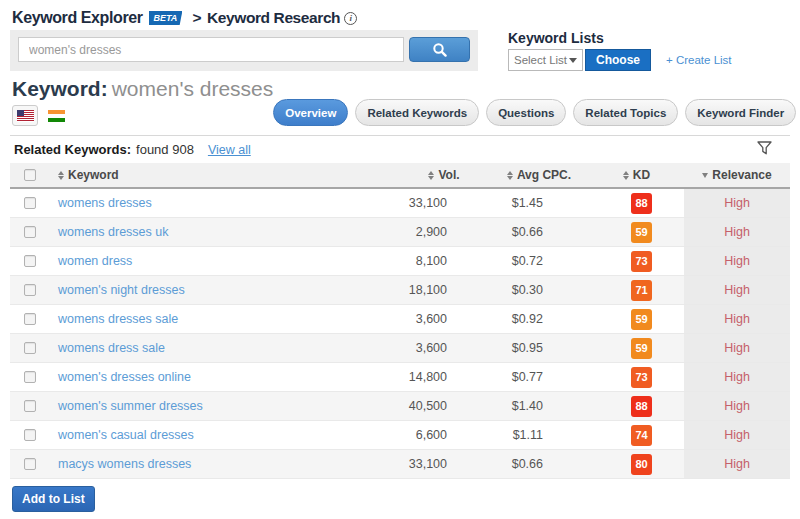 This screenshot has width=800, height=519. What do you see at coordinates (56, 116) in the screenshot?
I see `flag-india` at bounding box center [56, 116].